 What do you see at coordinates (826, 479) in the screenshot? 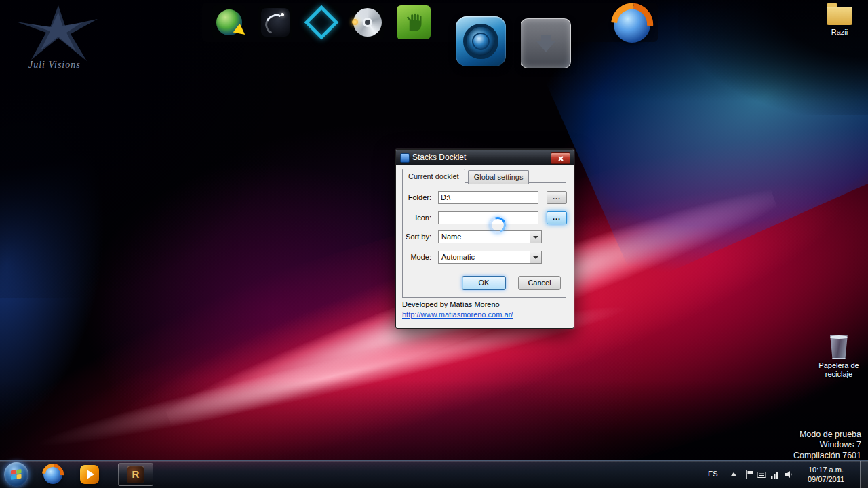
I see `clock-date: 09/07/2011` at bounding box center [826, 479].